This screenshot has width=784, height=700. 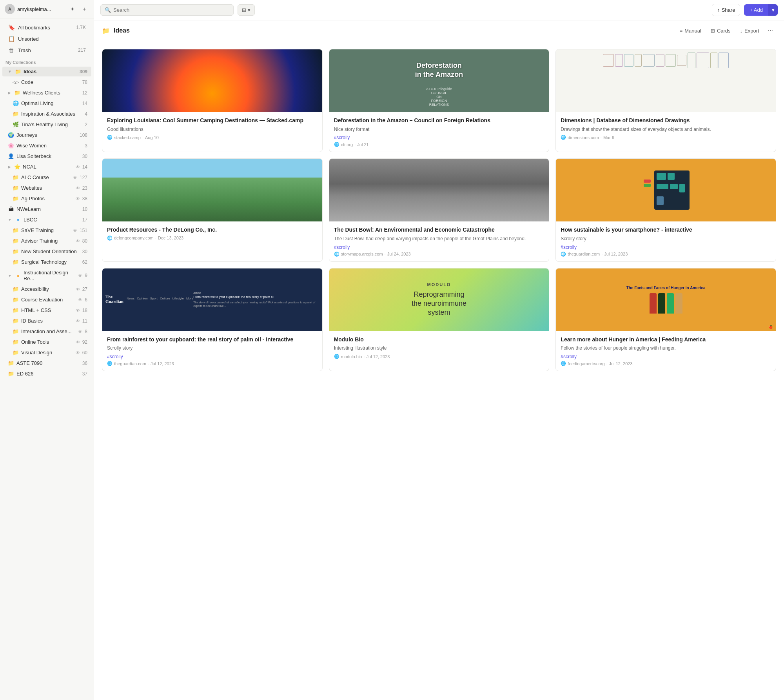 What do you see at coordinates (47, 219) in the screenshot?
I see `sidebar-item-lbcc: ▼ ● LBCC 17` at bounding box center [47, 219].